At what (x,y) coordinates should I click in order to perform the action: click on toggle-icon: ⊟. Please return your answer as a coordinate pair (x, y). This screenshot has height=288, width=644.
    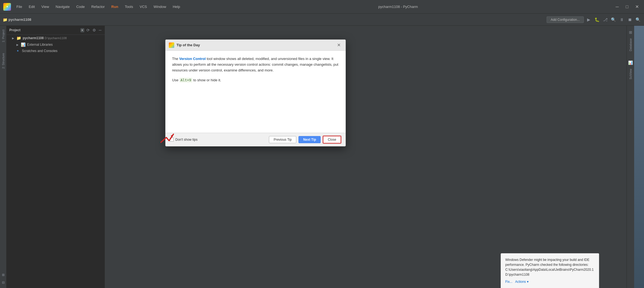
    Looking at the image, I should click on (3, 283).